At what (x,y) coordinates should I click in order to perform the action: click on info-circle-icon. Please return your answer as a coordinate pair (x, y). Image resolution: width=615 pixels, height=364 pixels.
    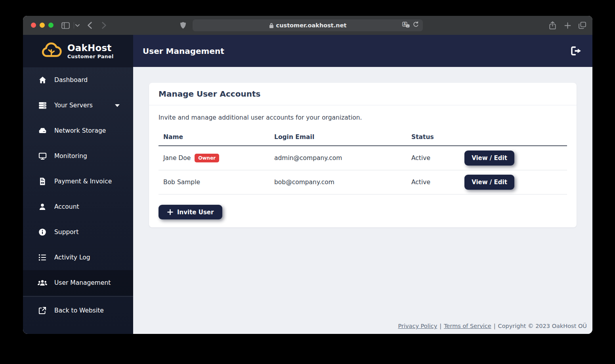
    Looking at the image, I should click on (42, 232).